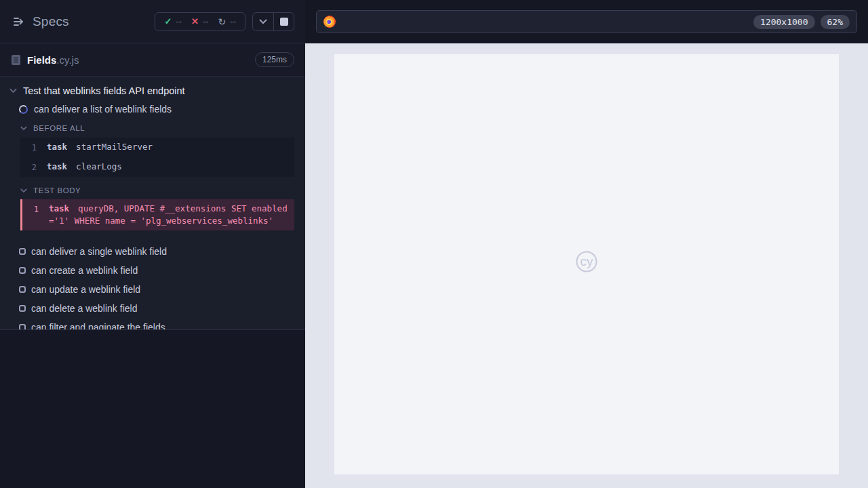  What do you see at coordinates (179, 22) in the screenshot?
I see `passed-count: --` at bounding box center [179, 22].